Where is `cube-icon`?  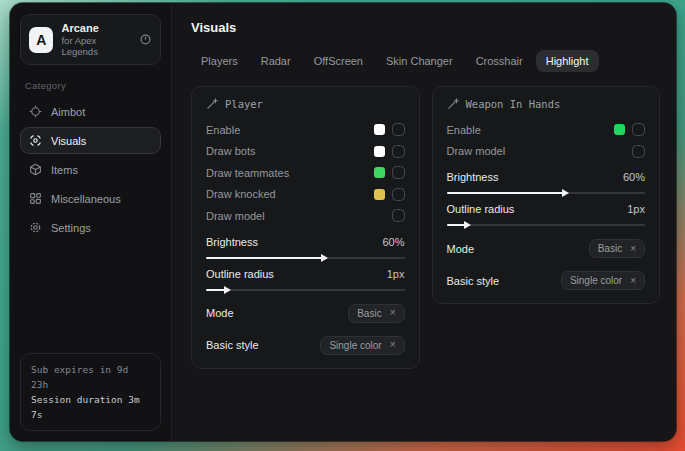
cube-icon is located at coordinates (36, 170).